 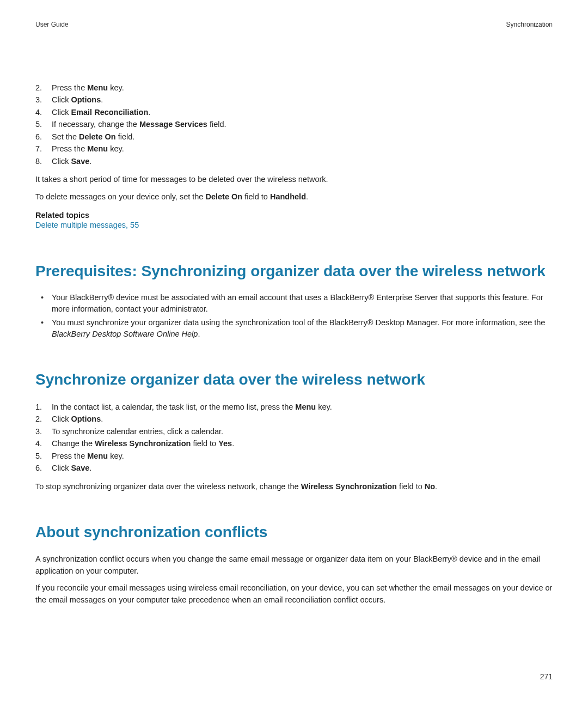 I want to click on paragraph: It takes a short period of time for mess…, so click(x=294, y=180).